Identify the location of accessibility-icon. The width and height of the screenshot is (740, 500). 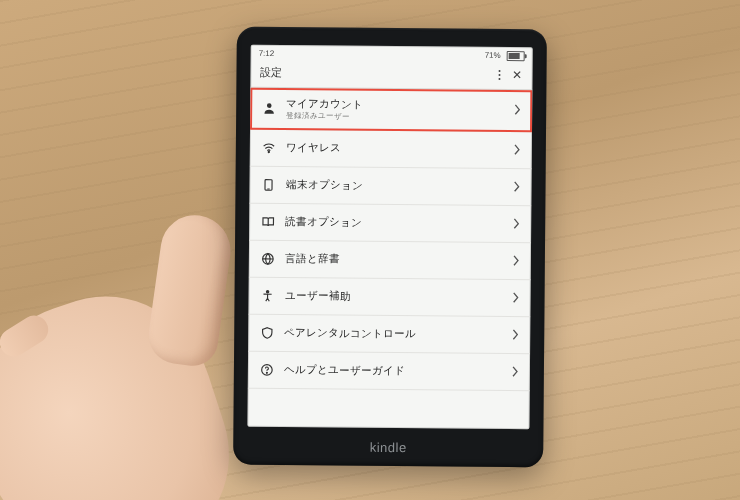
(268, 296).